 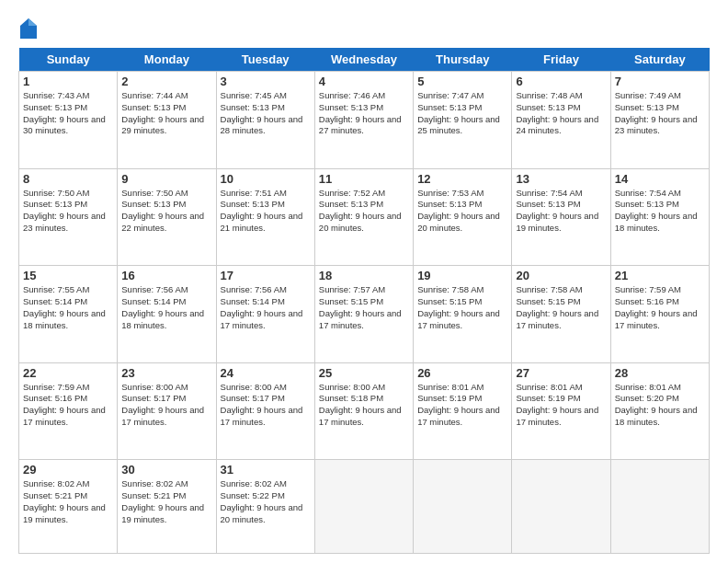 I want to click on calendar-cell: 29 Sunrise: 8:02 AMSunset: 5:21 PMDaylig…, so click(x=68, y=507).